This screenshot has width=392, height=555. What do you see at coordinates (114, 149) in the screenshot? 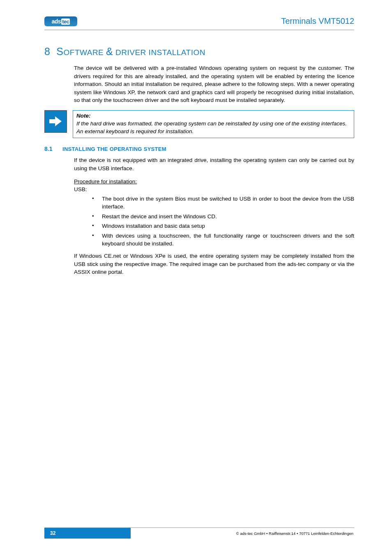
I see `section-heading: INSTALLING THE OPERATING SYSTEM` at bounding box center [114, 149].